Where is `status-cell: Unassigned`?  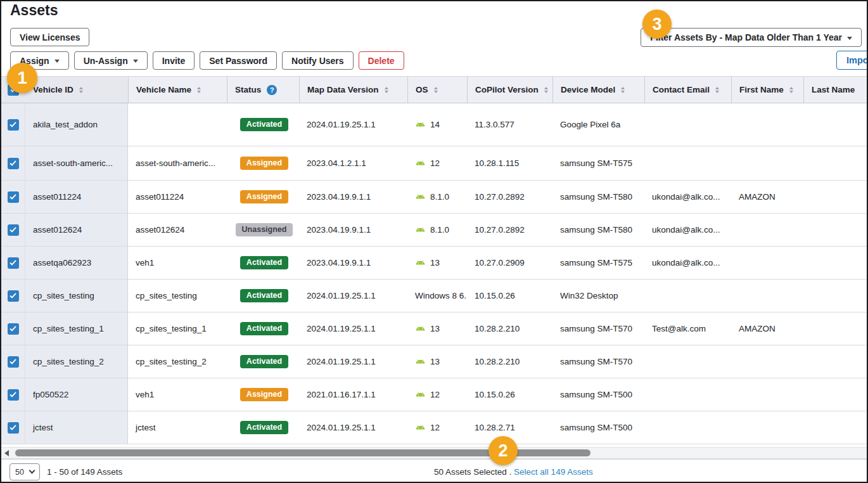 status-cell: Unassigned is located at coordinates (263, 229).